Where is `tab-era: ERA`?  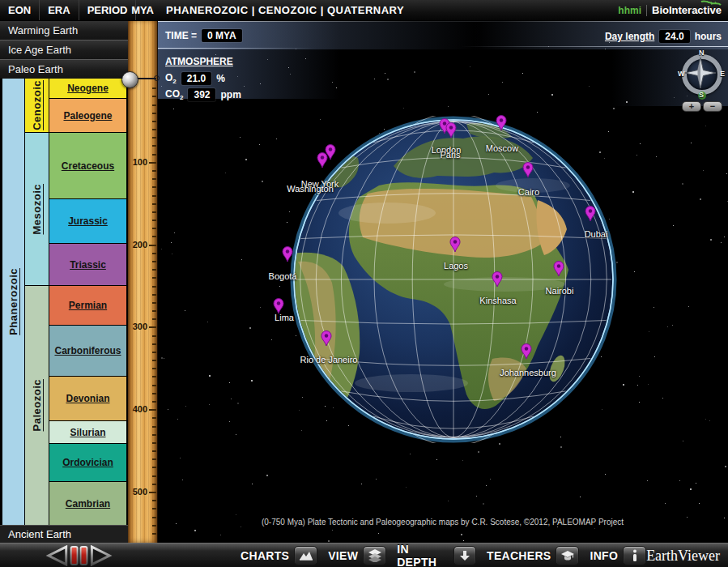
tab-era: ERA is located at coordinates (59, 10).